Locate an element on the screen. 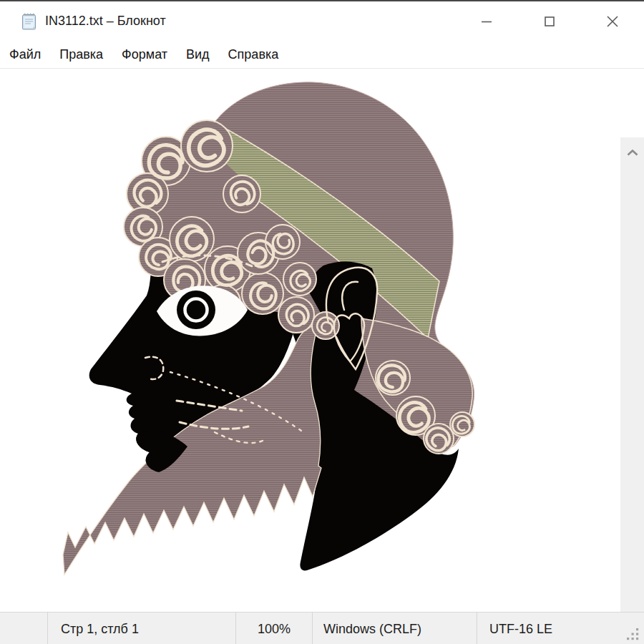 The width and height of the screenshot is (644, 644). menubar: Файл Правка Формат Вид Справка is located at coordinates (322, 54).